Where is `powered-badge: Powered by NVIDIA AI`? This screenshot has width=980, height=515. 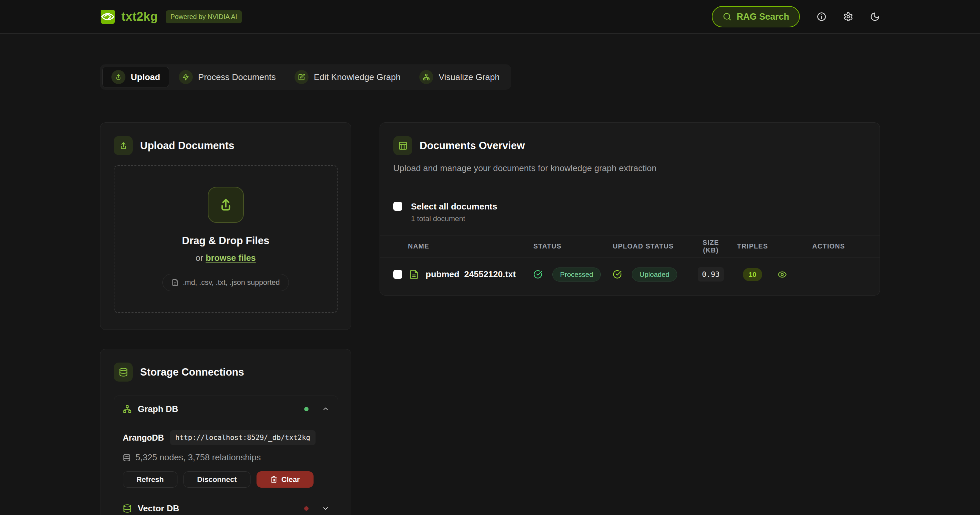 powered-badge: Powered by NVIDIA AI is located at coordinates (204, 17).